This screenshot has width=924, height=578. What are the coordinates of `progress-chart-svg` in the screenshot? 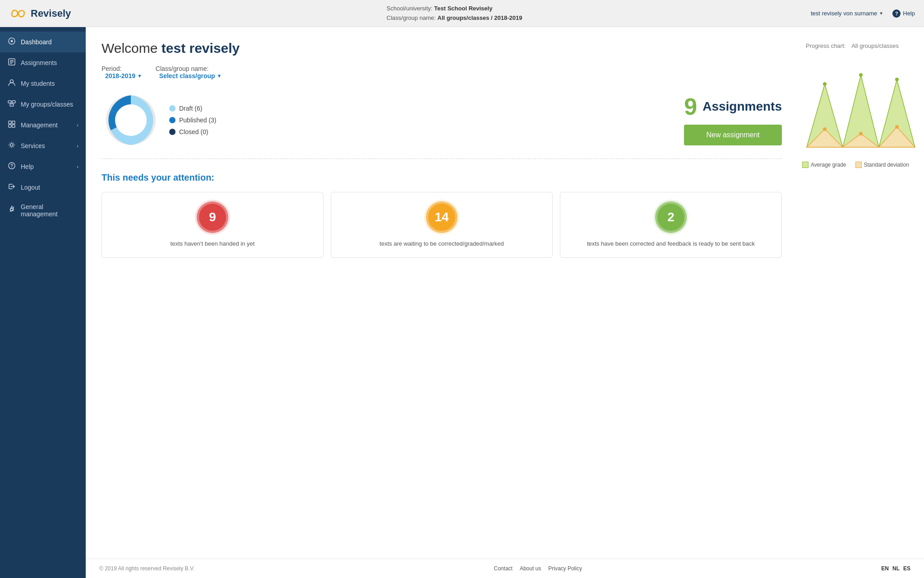 It's located at (861, 107).